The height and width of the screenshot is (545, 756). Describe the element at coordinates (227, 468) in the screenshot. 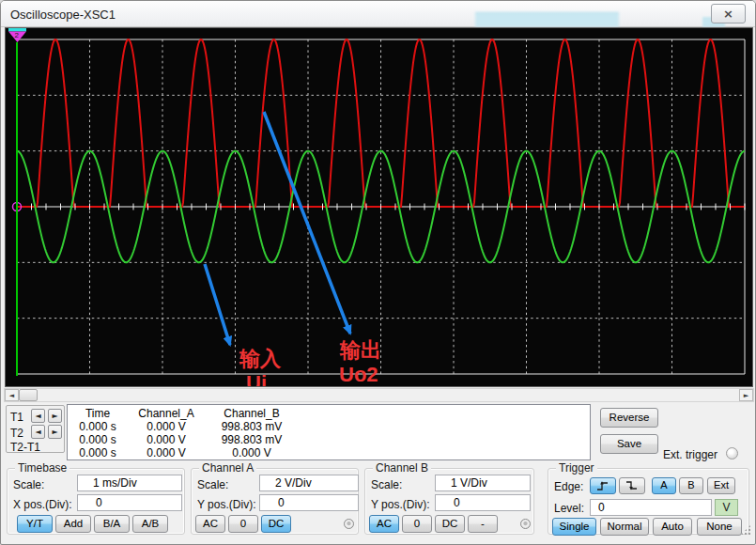

I see `channel-a-title: Channel A` at that location.